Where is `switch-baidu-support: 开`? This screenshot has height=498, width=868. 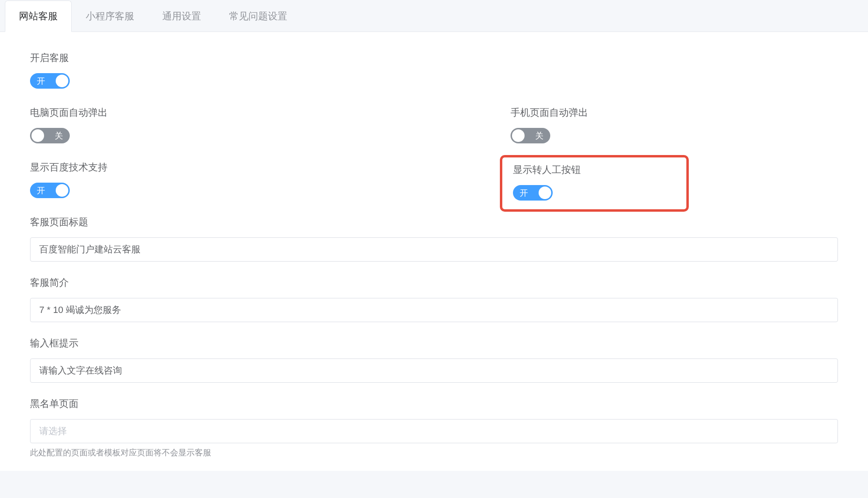
switch-baidu-support: 开 is located at coordinates (50, 190).